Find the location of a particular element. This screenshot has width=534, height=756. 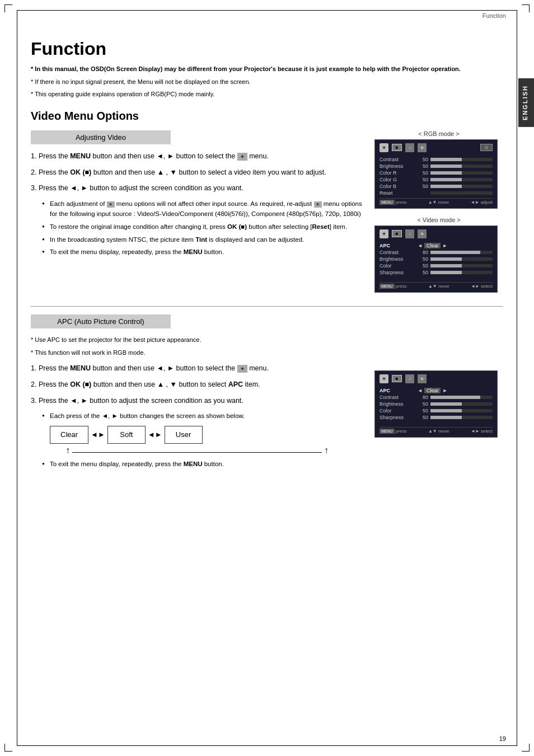

video-mode-osd: < Video mode > ☀ ■ ♪ ◈ APC ◄ Clear ► is located at coordinates (439, 255).